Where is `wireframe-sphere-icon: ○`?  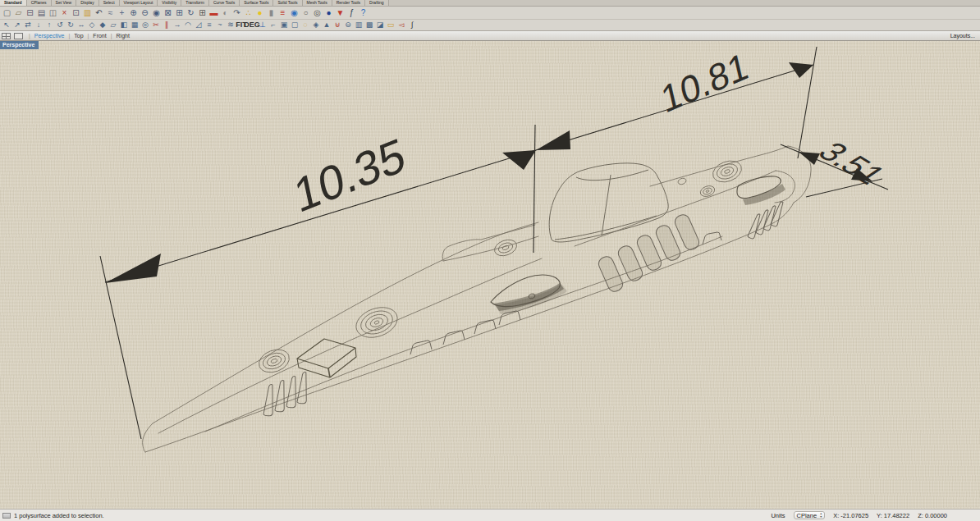
wireframe-sphere-icon: ○ is located at coordinates (305, 13).